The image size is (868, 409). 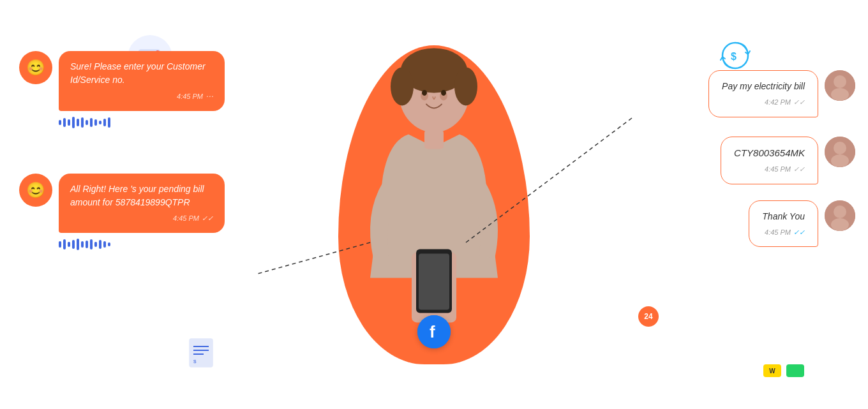 I want to click on user-bubble-3-time: 4:45 PM, so click(x=777, y=232).